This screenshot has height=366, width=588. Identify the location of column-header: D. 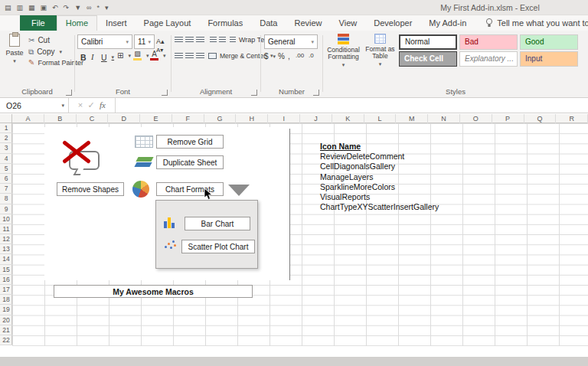
(124, 119).